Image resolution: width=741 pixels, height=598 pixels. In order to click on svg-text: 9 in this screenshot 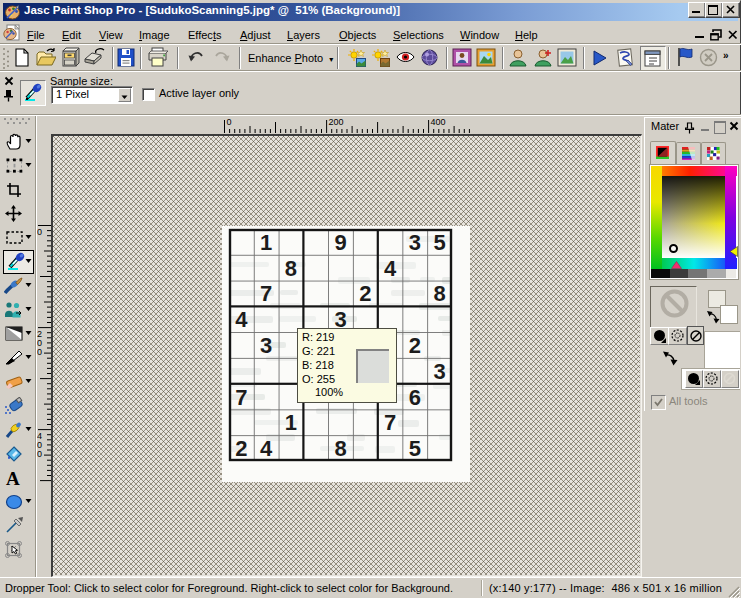, I will do `click(340, 242)`.